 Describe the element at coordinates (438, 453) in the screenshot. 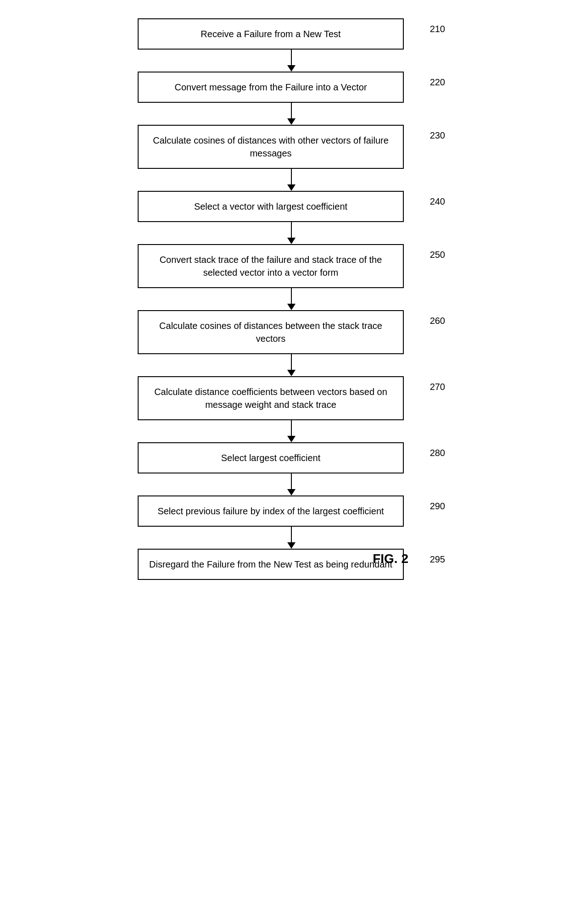

I see `step-label-step-280: 280` at that location.